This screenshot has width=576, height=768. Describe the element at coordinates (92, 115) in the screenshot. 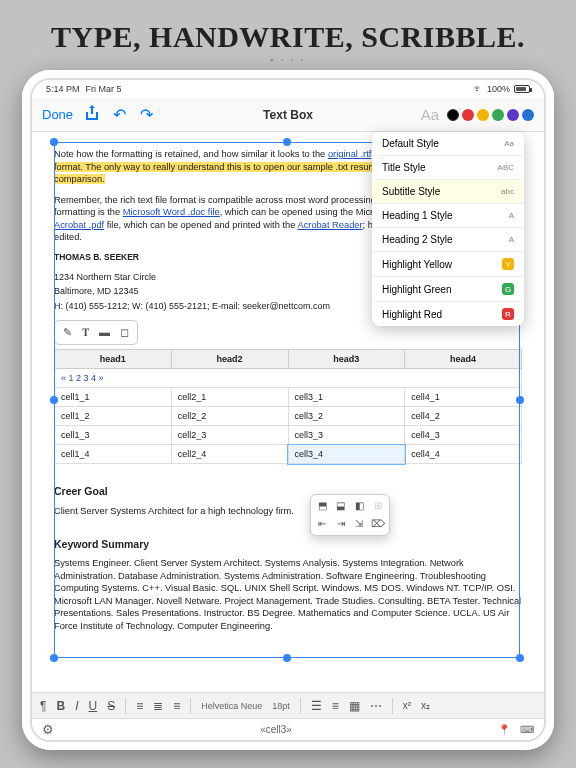

I see `share-icon` at that location.